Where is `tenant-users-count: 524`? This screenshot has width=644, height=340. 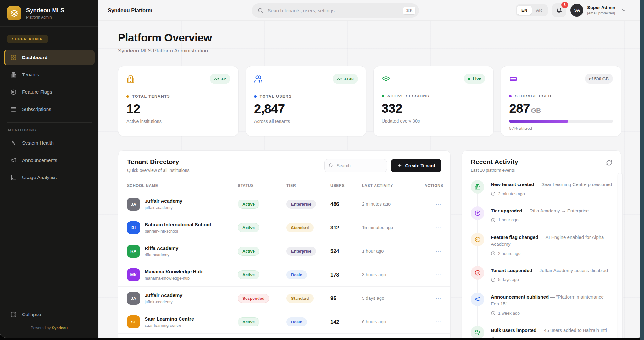
tenant-users-count: 524 is located at coordinates (346, 251).